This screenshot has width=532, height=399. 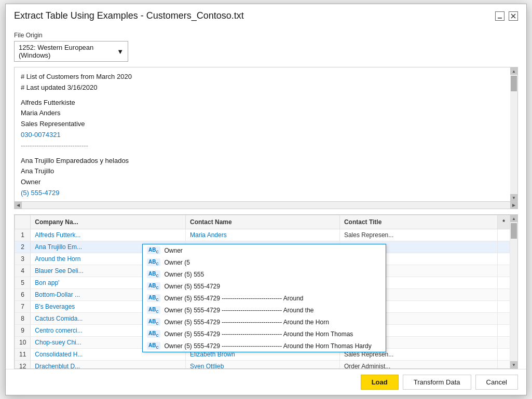 What do you see at coordinates (263, 236) in the screenshot?
I see `contact-name: Maria Anders` at bounding box center [263, 236].